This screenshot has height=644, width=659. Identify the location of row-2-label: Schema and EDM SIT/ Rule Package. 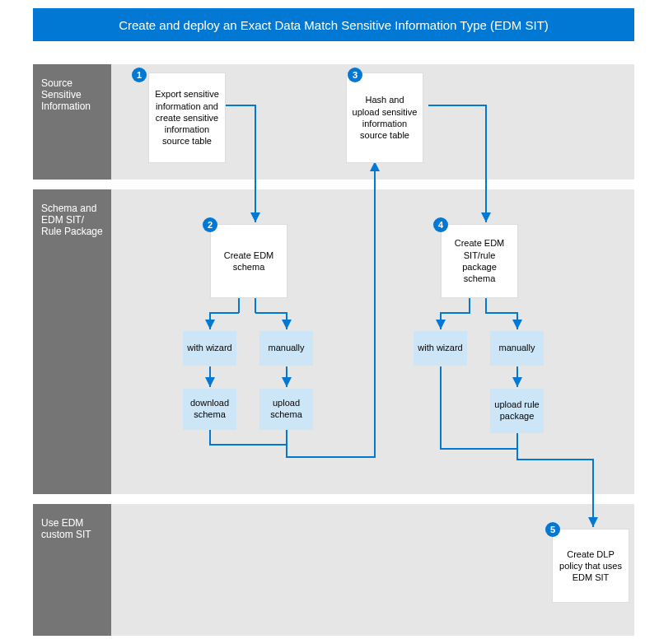
(72, 342).